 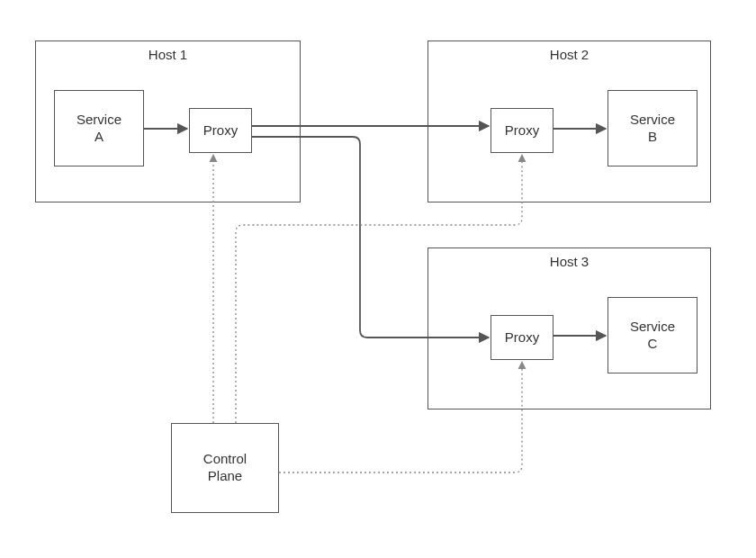 I want to click on host2-title: Host 2, so click(x=569, y=54).